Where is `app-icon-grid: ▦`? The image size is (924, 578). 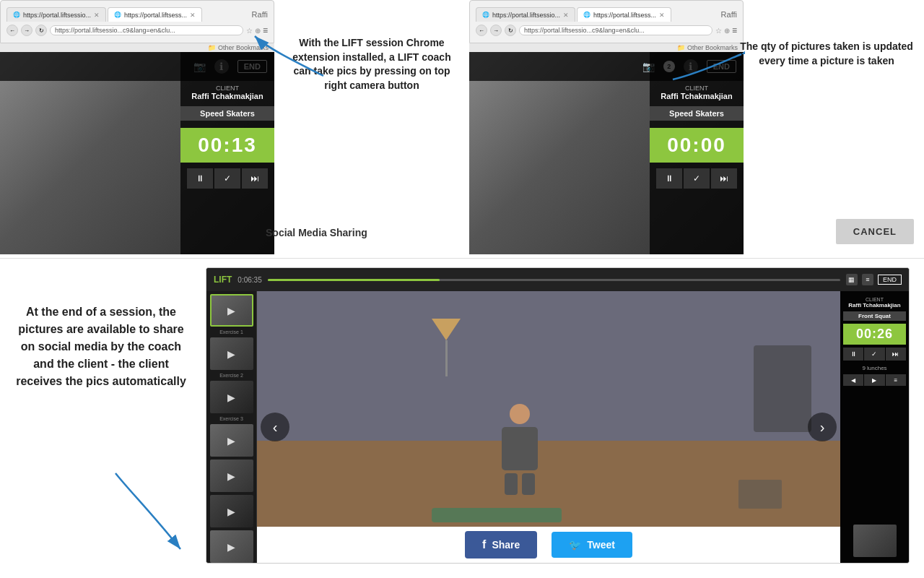
app-icon-grid: ▦ is located at coordinates (852, 280).